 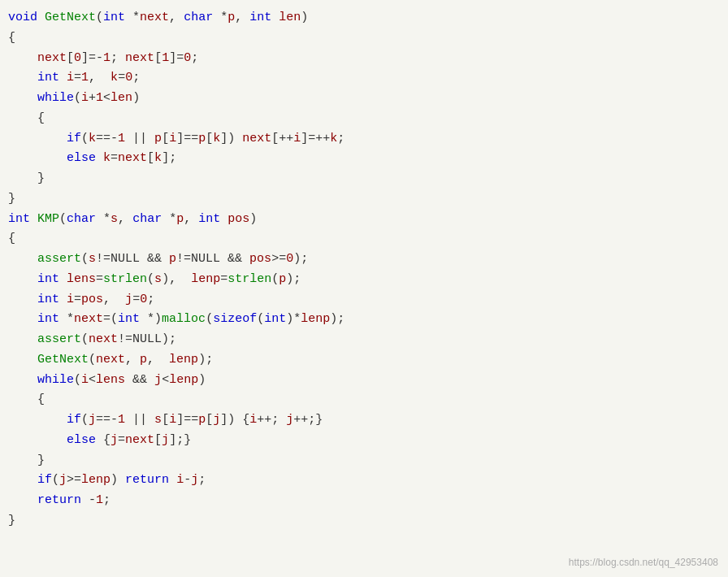 I want to click on code-line-22: else {j=next[j];}, so click(x=364, y=440).